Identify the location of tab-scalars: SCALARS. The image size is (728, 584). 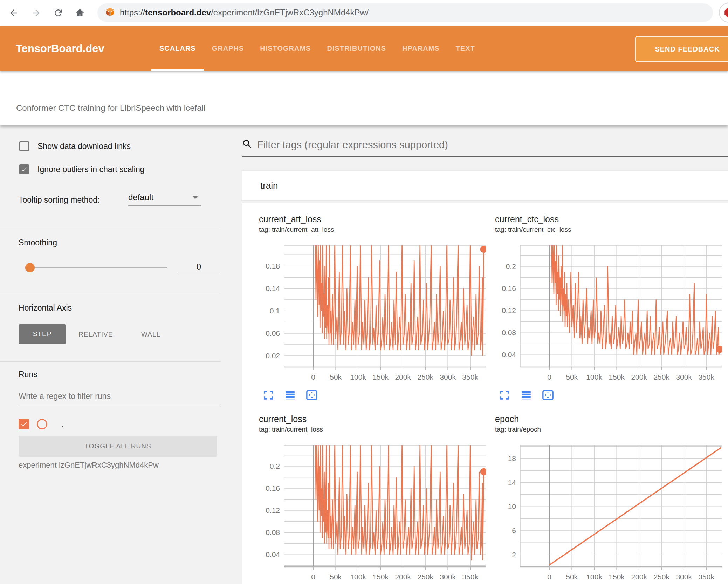
(178, 48).